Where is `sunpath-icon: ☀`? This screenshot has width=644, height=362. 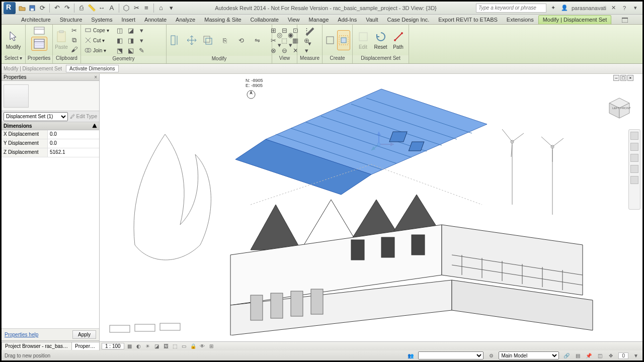
sunpath-icon: ☀ is located at coordinates (148, 346).